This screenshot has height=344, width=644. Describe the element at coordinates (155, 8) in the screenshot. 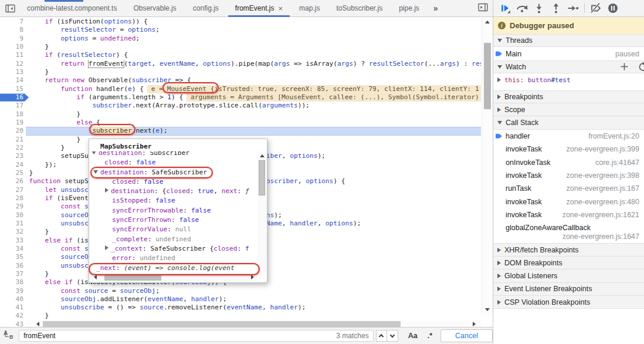

I see `file-tab: Observable.js` at that location.